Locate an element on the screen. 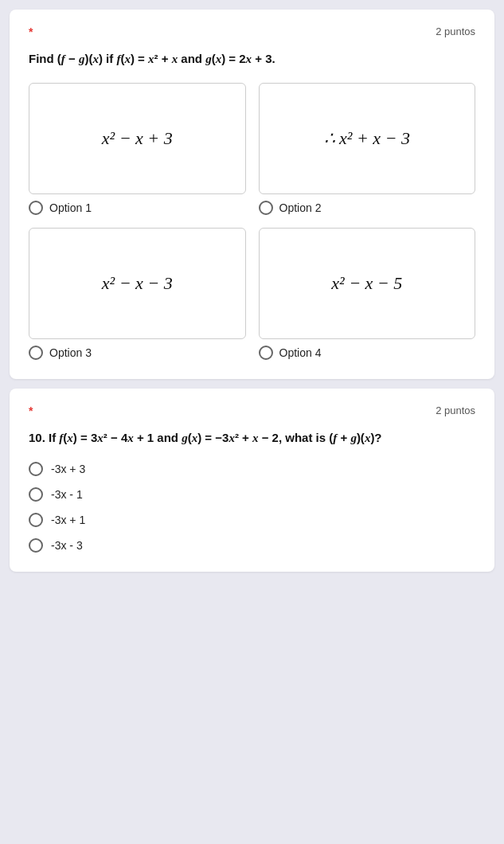 The image size is (504, 844). option-text-2: Option 2 is located at coordinates (301, 208).